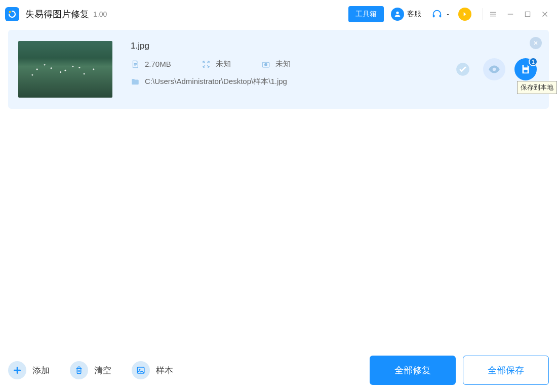  What do you see at coordinates (41, 370) in the screenshot?
I see `add-label: 添加` at bounding box center [41, 370].